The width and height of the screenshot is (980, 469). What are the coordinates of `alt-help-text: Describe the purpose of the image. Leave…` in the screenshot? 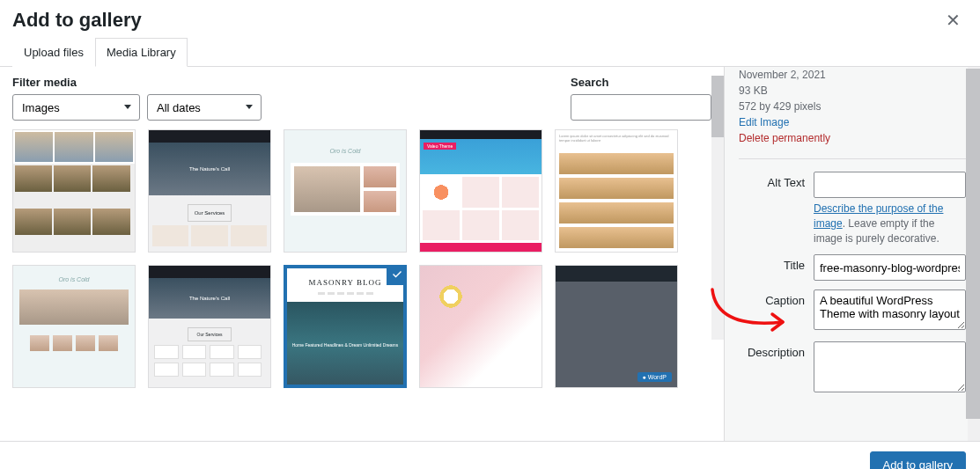 It's located at (889, 224).